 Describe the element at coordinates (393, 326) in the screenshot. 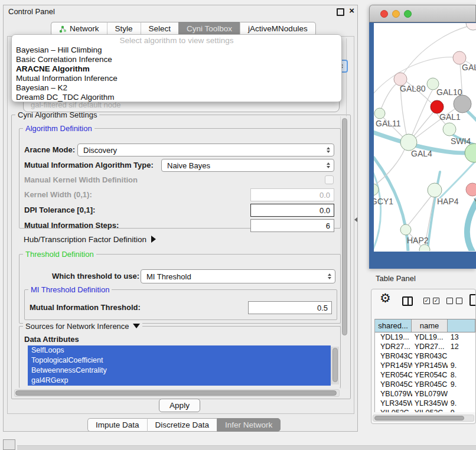

I see `column-header: shared...` at that location.